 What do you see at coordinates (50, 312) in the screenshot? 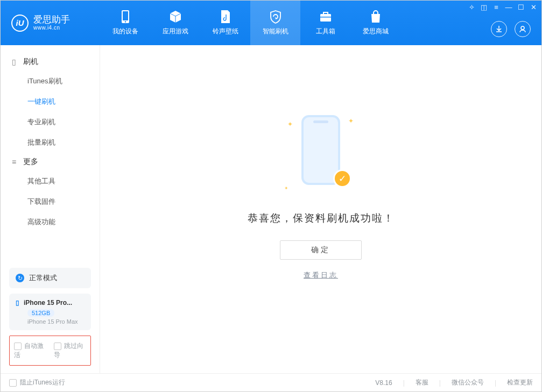
I see `device-card: ▯ iPhone 15 Pro... 512GB iPhone 15 Pro M…` at bounding box center [50, 312].